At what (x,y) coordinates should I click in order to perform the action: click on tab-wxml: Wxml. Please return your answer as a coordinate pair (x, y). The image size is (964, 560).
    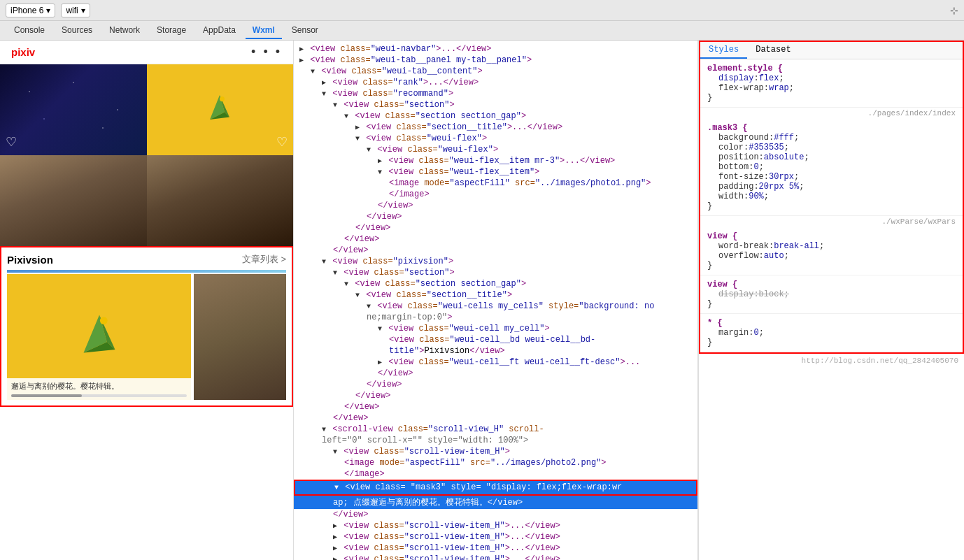
    Looking at the image, I should click on (264, 31).